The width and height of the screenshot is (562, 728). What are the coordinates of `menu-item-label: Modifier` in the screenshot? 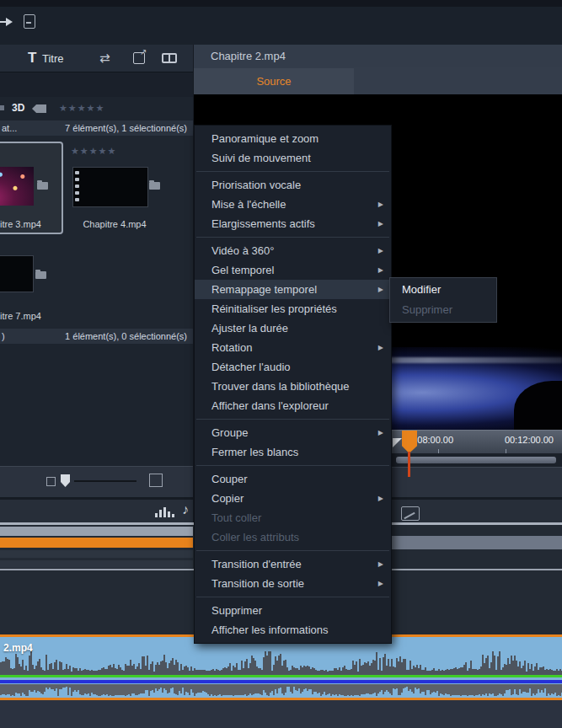 It's located at (421, 290).